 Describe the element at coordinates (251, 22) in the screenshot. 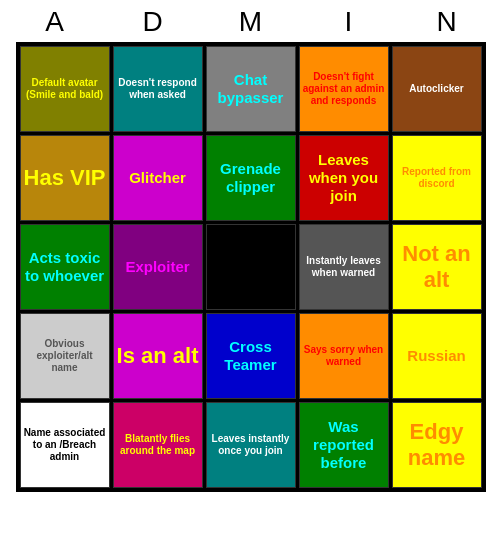

I see `letter-m: M` at that location.